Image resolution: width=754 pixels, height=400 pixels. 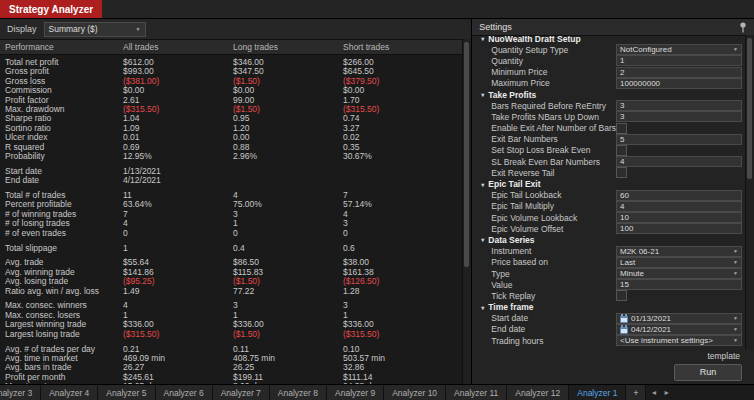 I want to click on settings-section-take-profits: ▾Take Profits, so click(x=610, y=94).